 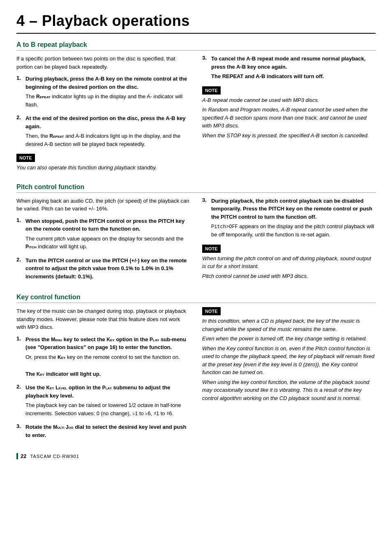 What do you see at coordinates (108, 140) in the screenshot?
I see `step2-detail: Then, the Repeat and A-B indicators ligh…` at bounding box center [108, 140].